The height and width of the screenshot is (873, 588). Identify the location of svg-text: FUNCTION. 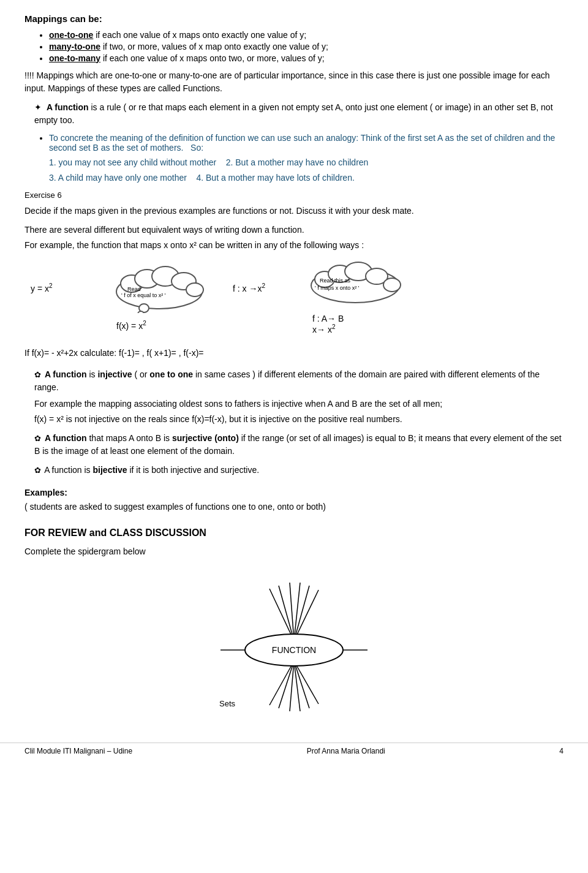
(294, 650).